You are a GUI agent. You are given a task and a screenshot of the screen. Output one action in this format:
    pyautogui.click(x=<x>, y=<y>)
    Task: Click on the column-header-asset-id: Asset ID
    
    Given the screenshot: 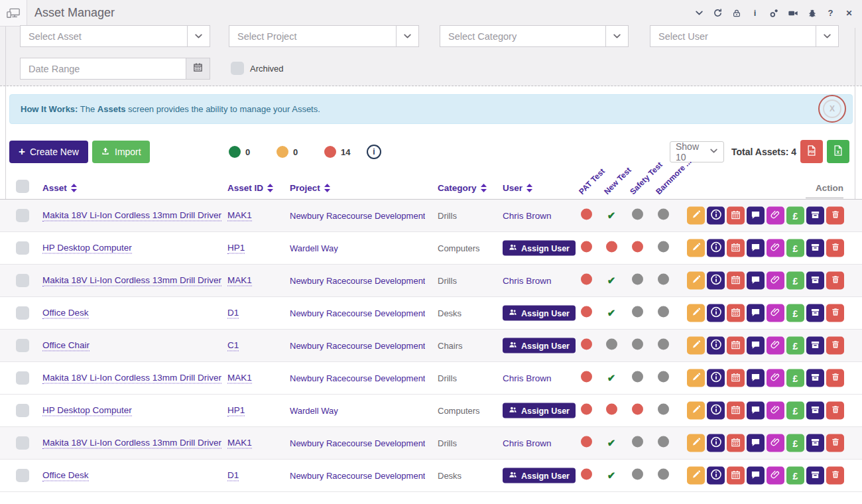 What is the action you would take?
    pyautogui.click(x=251, y=188)
    